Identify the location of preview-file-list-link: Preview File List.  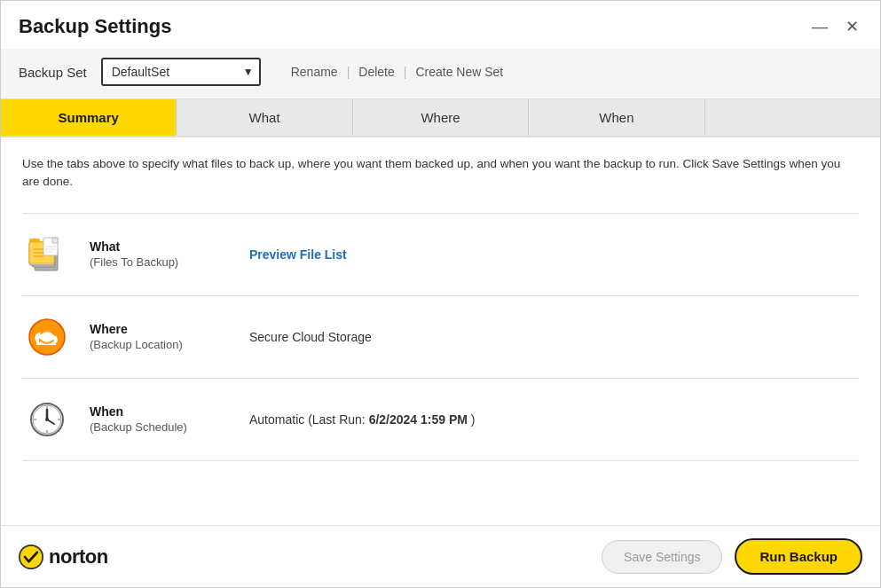
(298, 255).